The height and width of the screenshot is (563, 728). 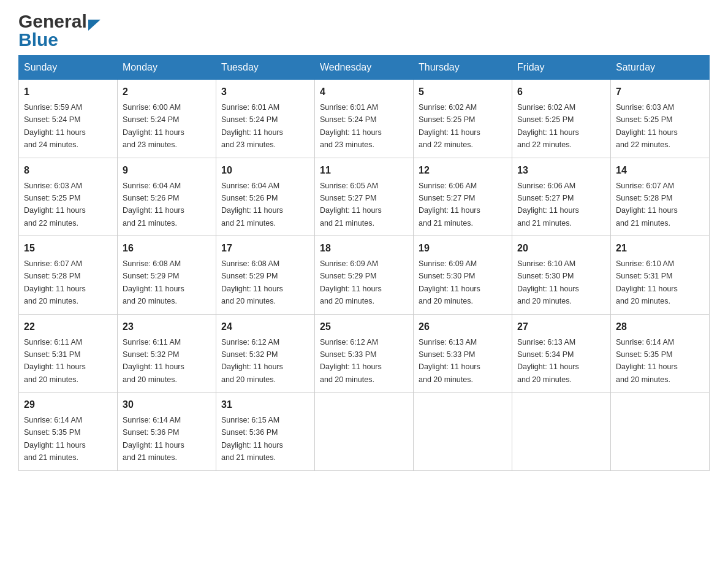 I want to click on day-number: 28, so click(x=660, y=327).